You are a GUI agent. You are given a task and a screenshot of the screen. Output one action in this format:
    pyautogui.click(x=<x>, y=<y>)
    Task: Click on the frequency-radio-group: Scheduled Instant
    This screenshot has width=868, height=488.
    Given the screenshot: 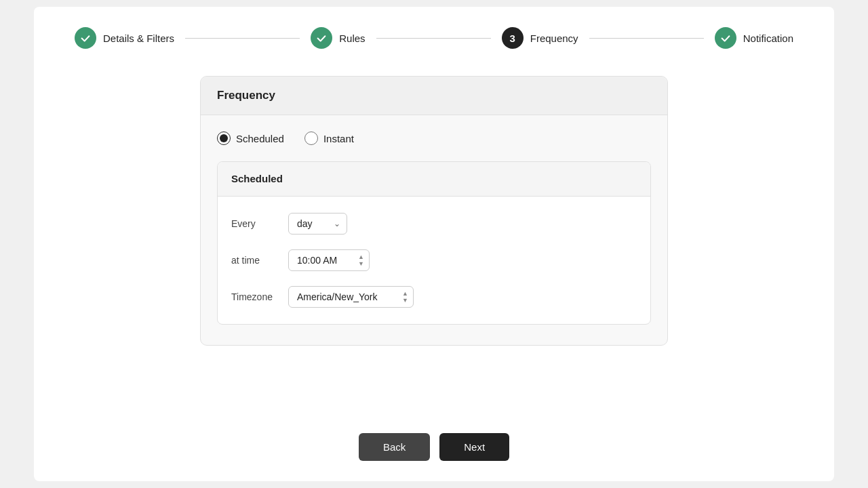 What is the action you would take?
    pyautogui.click(x=434, y=138)
    